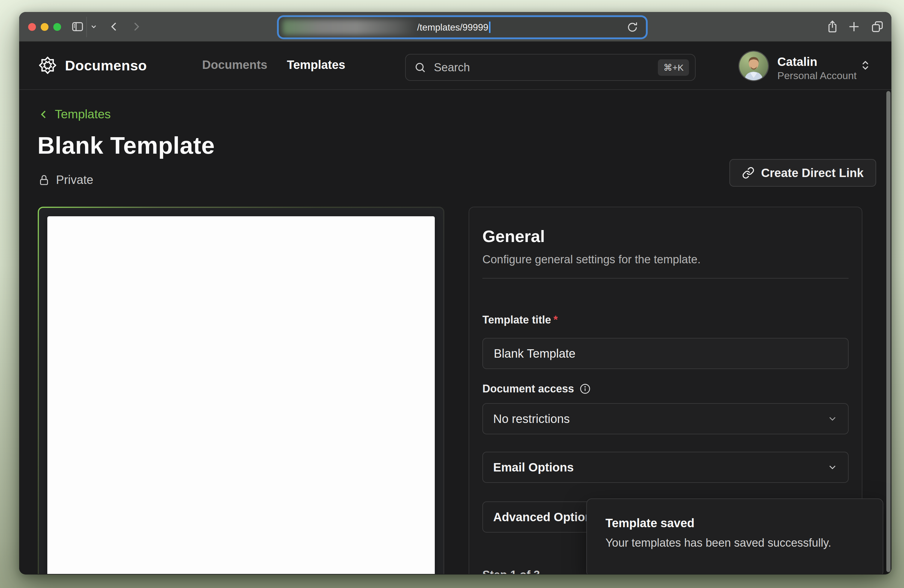 The width and height of the screenshot is (904, 588). What do you see at coordinates (735, 543) in the screenshot?
I see `toast-message: Your templates has been saved successful…` at bounding box center [735, 543].